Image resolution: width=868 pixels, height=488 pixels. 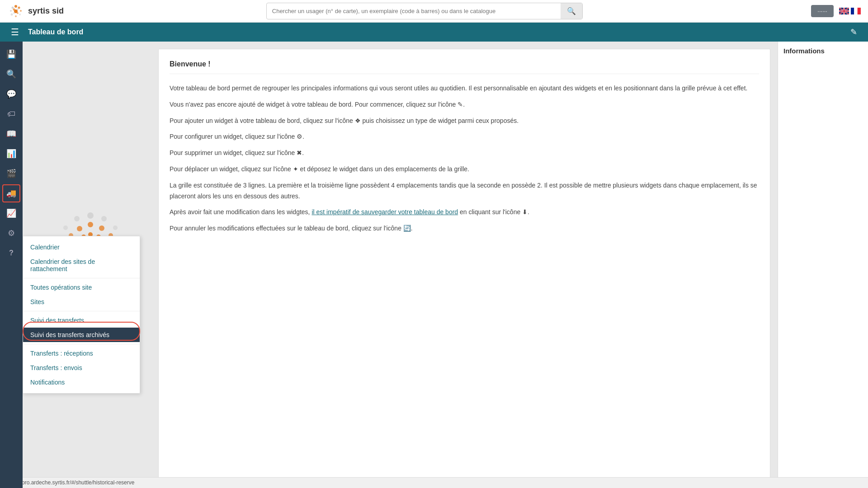 What do you see at coordinates (464, 121) in the screenshot?
I see `welcome-para-3: Pour ajouter un widget à votre tableau d…` at bounding box center [464, 121].